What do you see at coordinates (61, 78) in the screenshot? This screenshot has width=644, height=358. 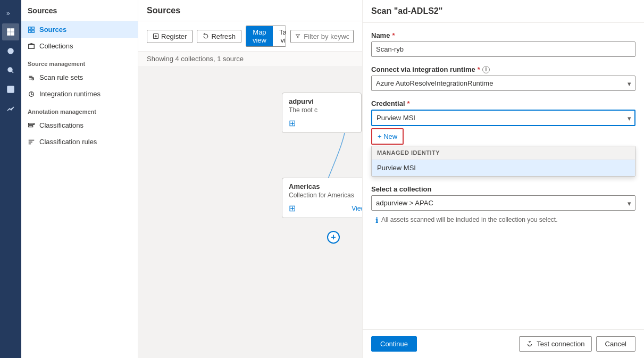 I see `scan-rule-sets-label: Scan rule sets` at bounding box center [61, 78].